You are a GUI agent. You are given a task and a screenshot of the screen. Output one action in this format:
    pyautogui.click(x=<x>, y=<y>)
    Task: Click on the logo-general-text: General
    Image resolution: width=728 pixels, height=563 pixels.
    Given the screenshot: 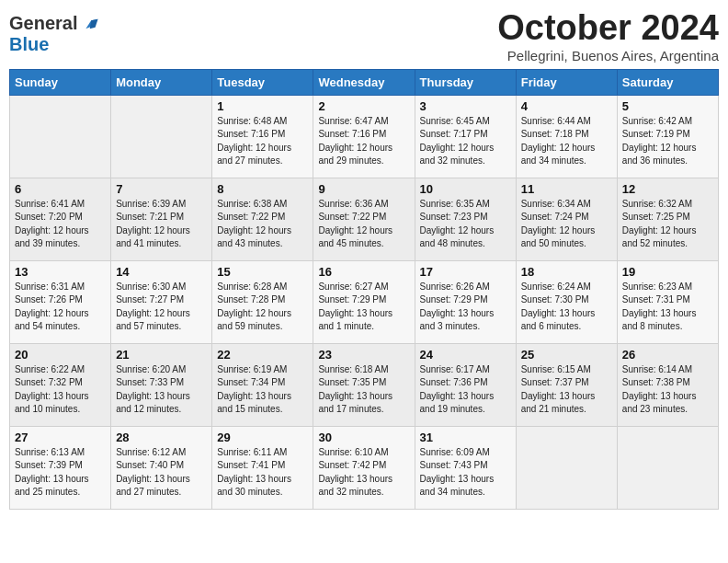 What is the action you would take?
    pyautogui.click(x=43, y=24)
    